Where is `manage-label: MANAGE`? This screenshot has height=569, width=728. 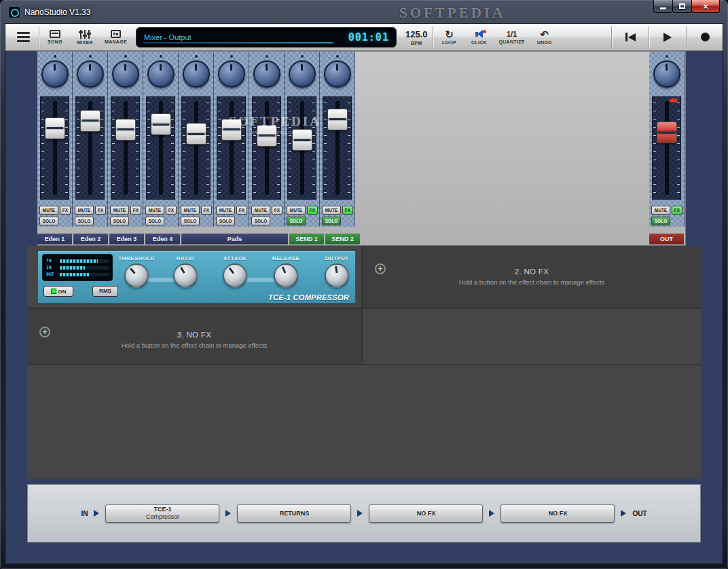 manage-label: MANAGE is located at coordinates (115, 42).